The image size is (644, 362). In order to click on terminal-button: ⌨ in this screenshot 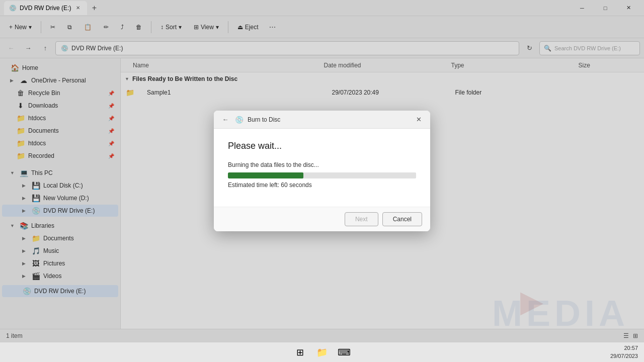, I will do `click(344, 352)`.